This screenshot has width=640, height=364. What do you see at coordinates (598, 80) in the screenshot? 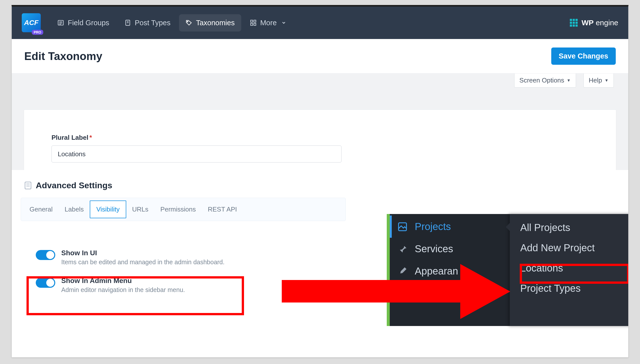
I see `help-toggle: Help ▼` at bounding box center [598, 80].